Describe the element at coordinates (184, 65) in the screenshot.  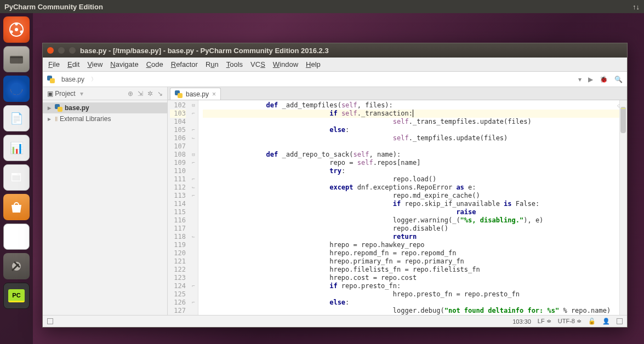
I see `menu-refactor: Refactor` at that location.